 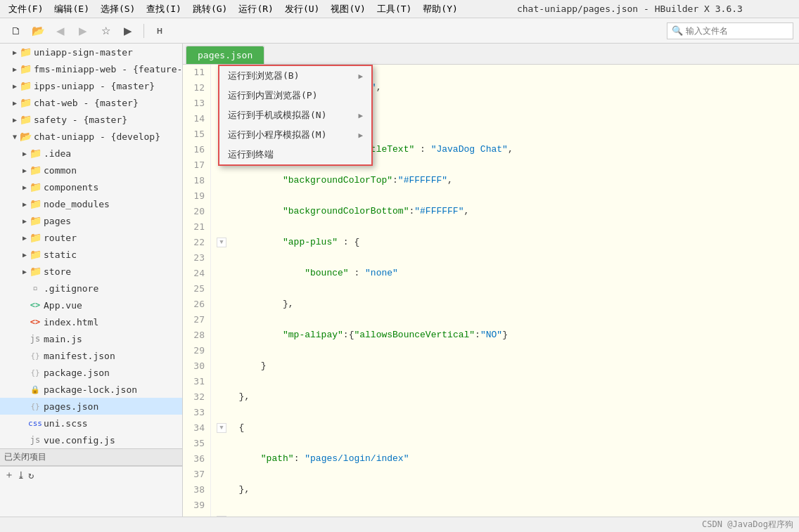 I want to click on sidebar-item-chat-web: ▶ 📁 chat-web - {master}, so click(x=91, y=103).